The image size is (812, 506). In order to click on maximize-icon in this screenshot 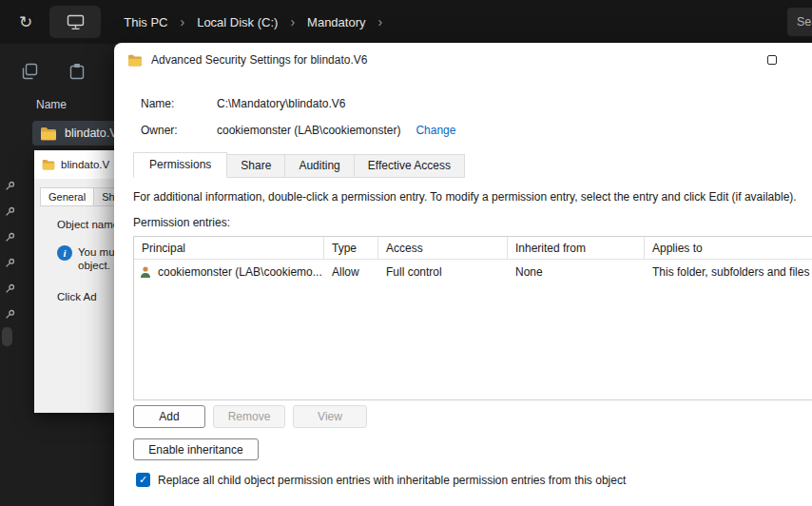, I will do `click(772, 60)`.